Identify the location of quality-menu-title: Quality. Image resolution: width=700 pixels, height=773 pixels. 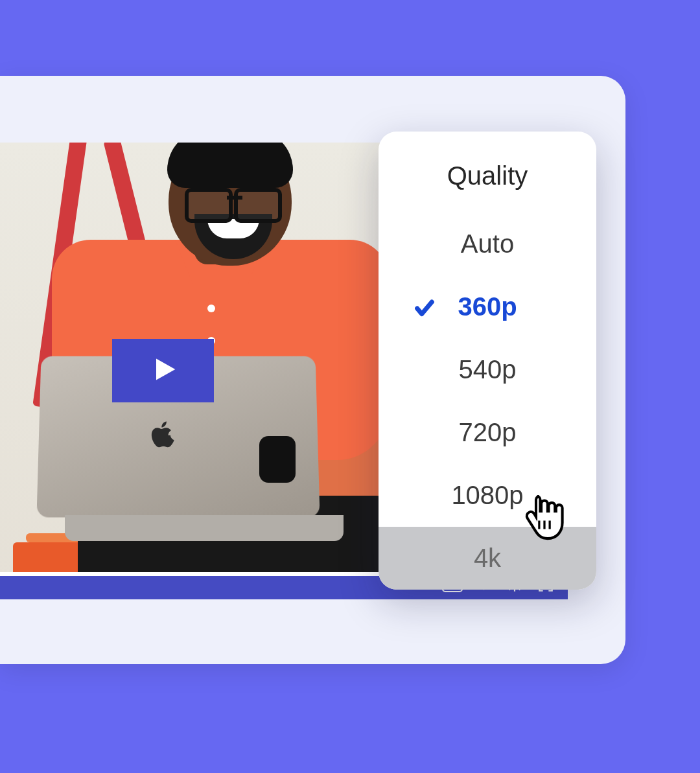
(487, 172).